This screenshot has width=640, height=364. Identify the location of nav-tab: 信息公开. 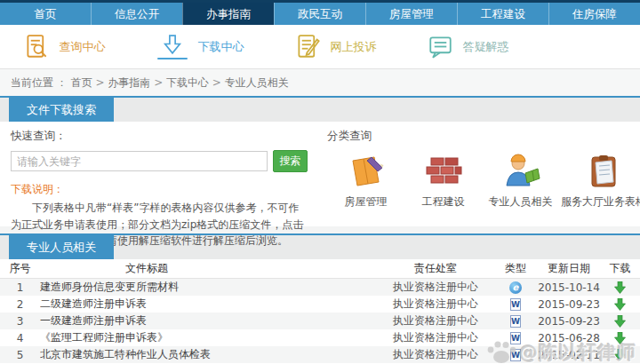
(137, 14).